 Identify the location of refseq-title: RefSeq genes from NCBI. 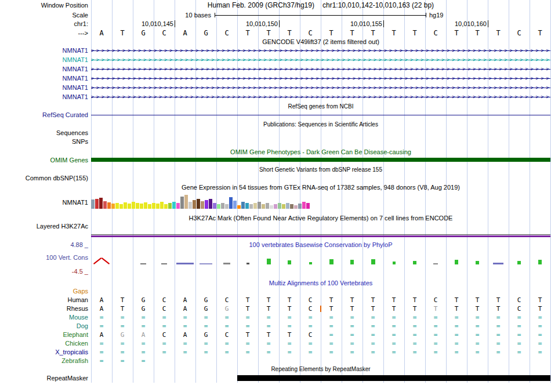
(321, 107).